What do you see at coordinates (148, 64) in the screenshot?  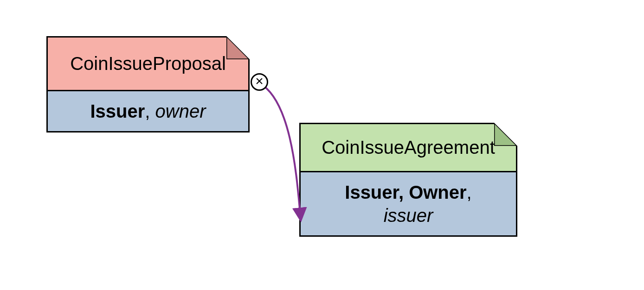 I see `node-header: CoinIssueProposal` at bounding box center [148, 64].